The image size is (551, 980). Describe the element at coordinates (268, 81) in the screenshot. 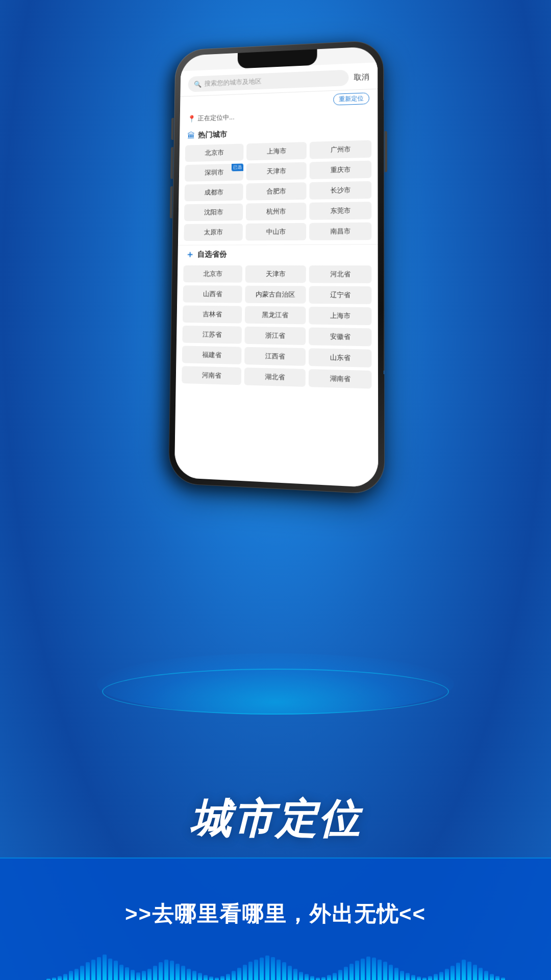

I see `search-bar: 🔍 搜索您的城市及地区` at that location.